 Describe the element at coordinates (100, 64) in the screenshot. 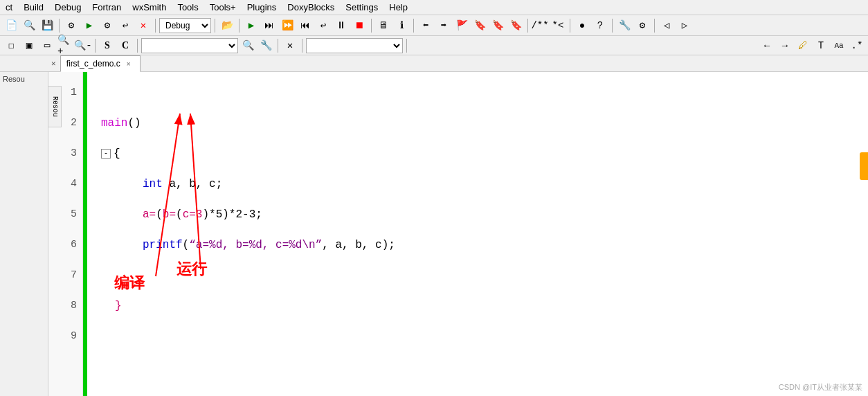

I see `tab-first-c-demo: first_c_demo.c ×` at that location.